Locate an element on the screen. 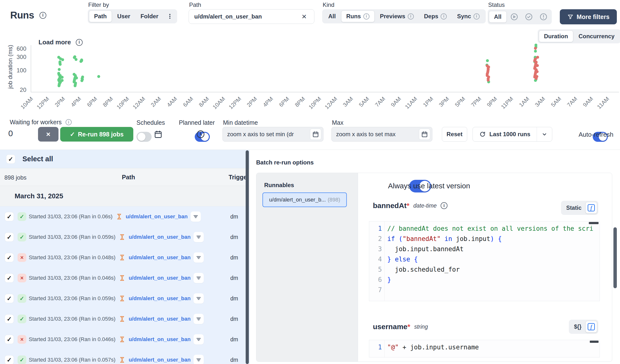  trigger-value: dm is located at coordinates (234, 258).